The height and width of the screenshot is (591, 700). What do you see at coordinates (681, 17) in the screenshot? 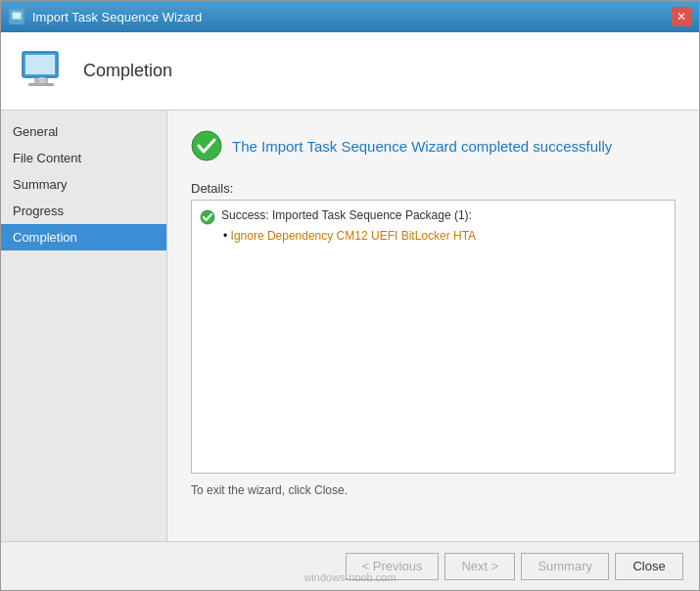
I see `close-window-button: ✕` at bounding box center [681, 17].